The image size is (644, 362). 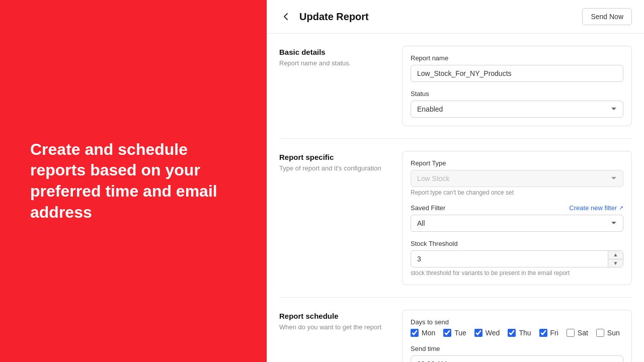 I want to click on day-tue-checkbox, so click(x=447, y=333).